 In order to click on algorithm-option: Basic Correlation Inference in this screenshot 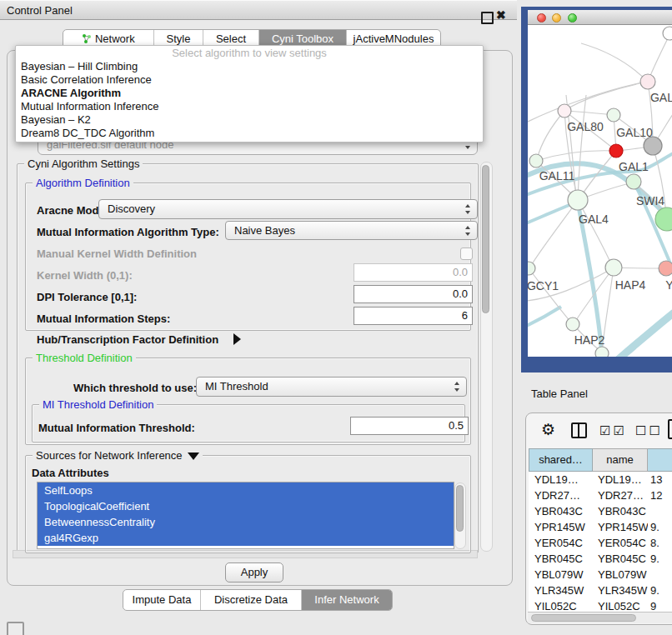, I will do `click(249, 80)`.